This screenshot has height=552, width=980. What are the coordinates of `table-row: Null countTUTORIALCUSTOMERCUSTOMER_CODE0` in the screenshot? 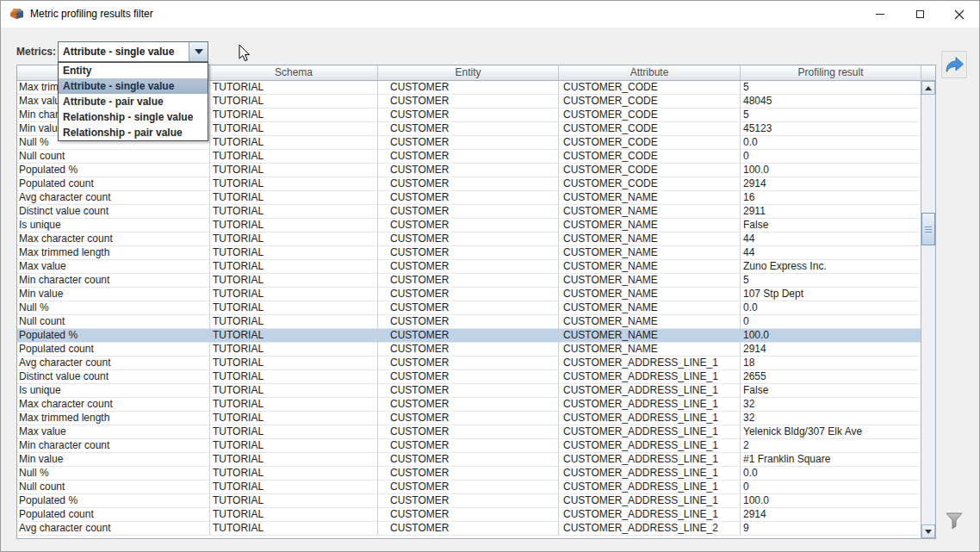 It's located at (468, 157).